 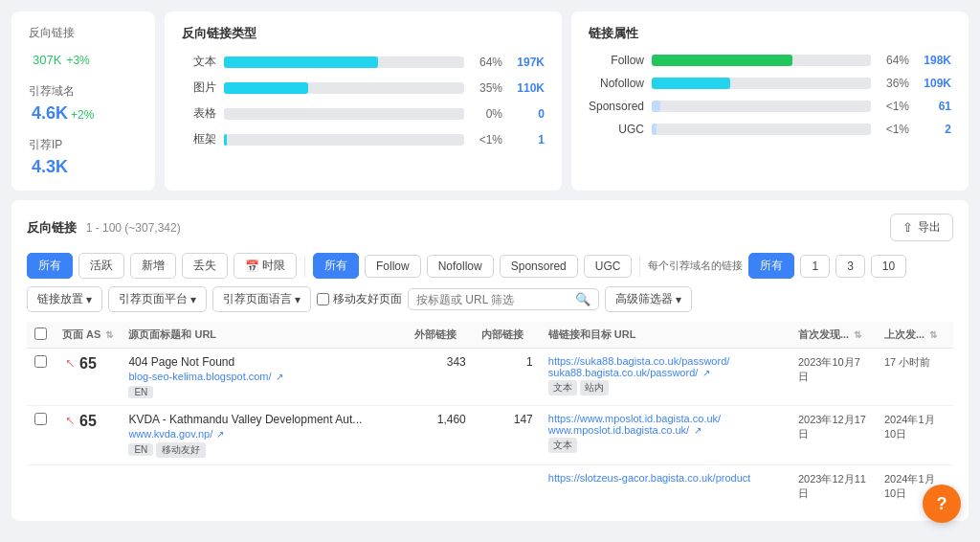 I want to click on tab-active: 活跃, so click(x=101, y=266).